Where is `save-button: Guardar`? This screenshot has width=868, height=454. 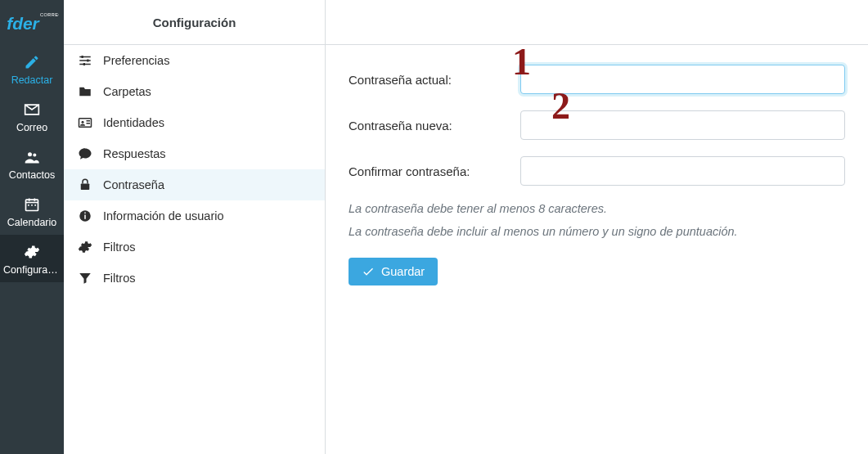 save-button: Guardar is located at coordinates (393, 272).